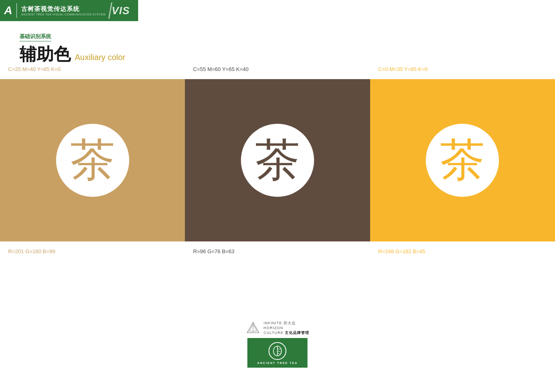 The height and width of the screenshot is (392, 555). I want to click on swatch-3-char: 茶, so click(462, 160).